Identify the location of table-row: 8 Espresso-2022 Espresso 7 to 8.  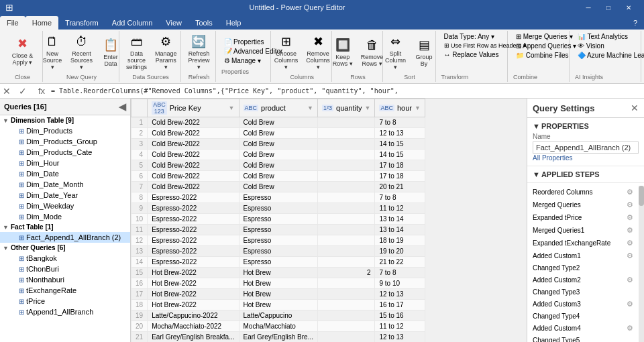
(278, 198).